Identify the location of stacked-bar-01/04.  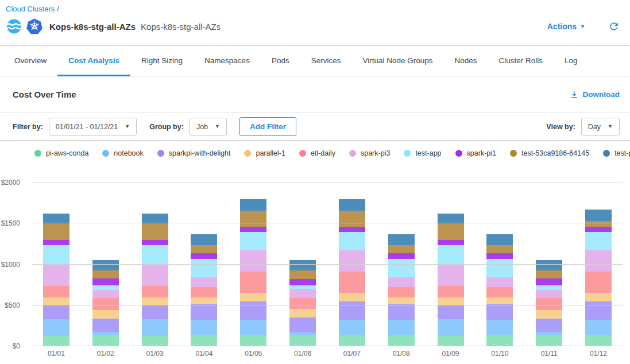
(204, 291).